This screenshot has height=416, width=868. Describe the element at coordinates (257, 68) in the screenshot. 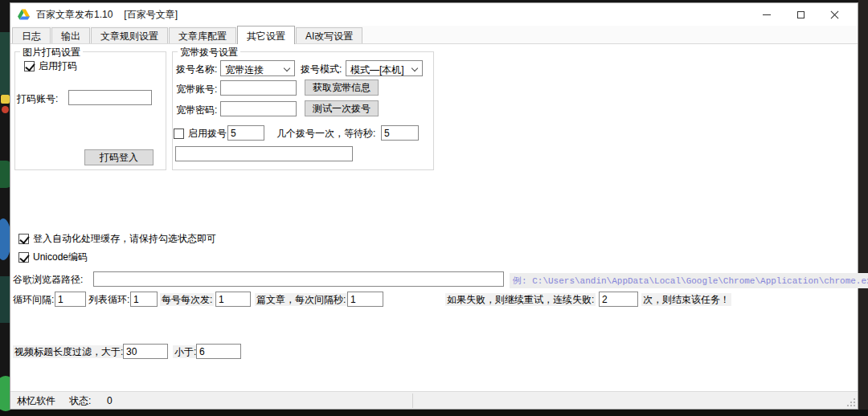

I see `dial-name-select: 宽带连接` at that location.